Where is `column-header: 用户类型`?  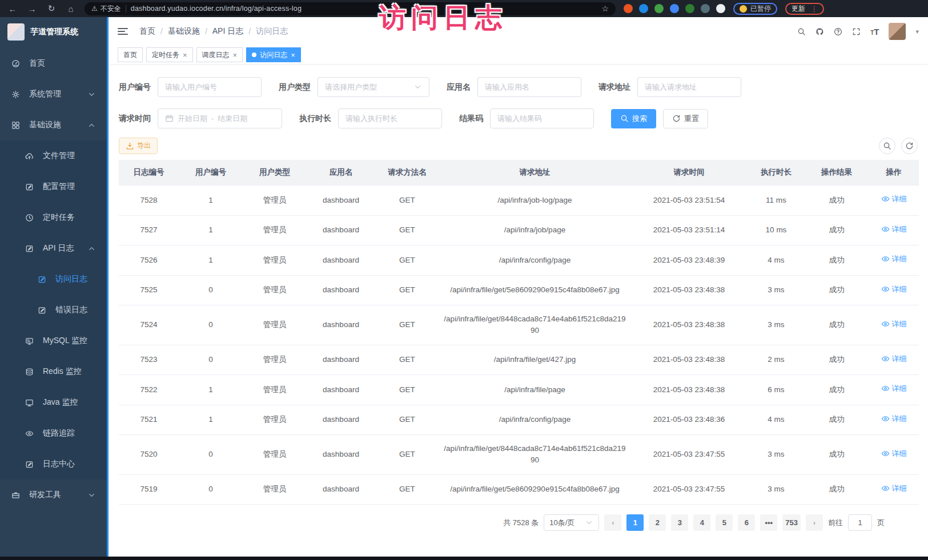
column-header: 用户类型 is located at coordinates (275, 172).